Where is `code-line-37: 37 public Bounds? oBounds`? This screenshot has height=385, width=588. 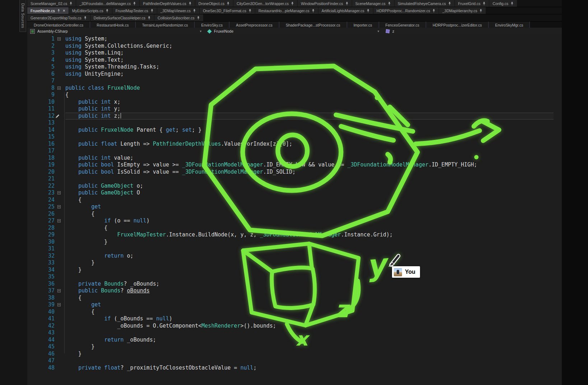 code-line-37: 37 public Bounds? oBounds is located at coordinates (294, 291).